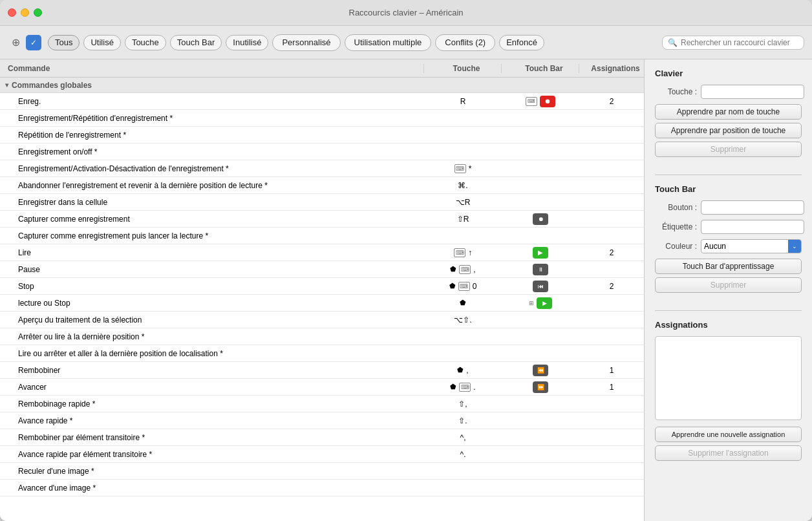 This screenshot has width=812, height=521. I want to click on table-row: Rembobiner ⬟ , ⏪ 1, so click(322, 370).